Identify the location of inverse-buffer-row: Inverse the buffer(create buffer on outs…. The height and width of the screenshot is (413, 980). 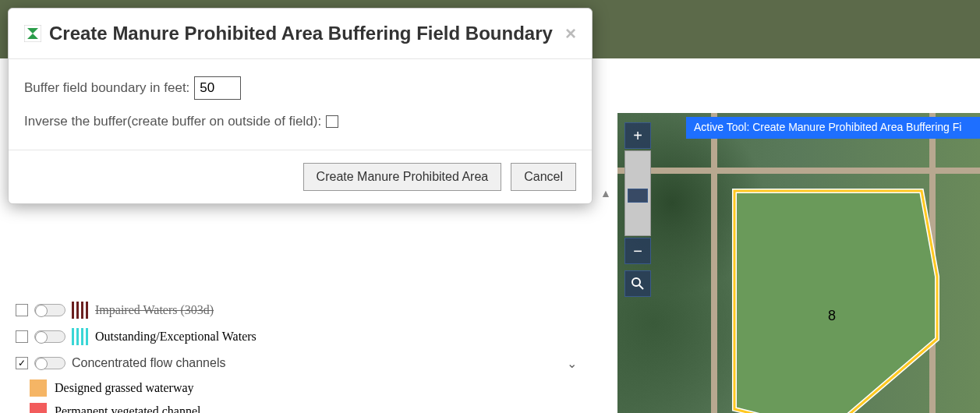
(300, 122).